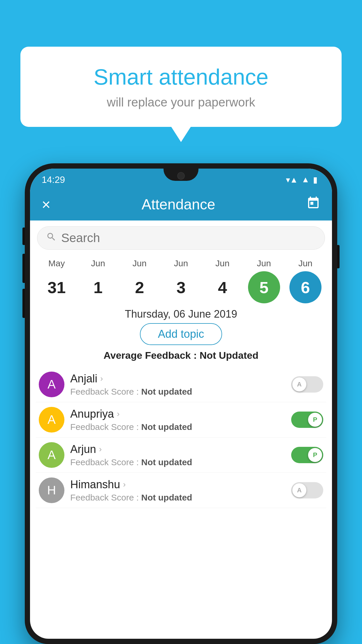  I want to click on add-topic-button: Add topic, so click(181, 334).